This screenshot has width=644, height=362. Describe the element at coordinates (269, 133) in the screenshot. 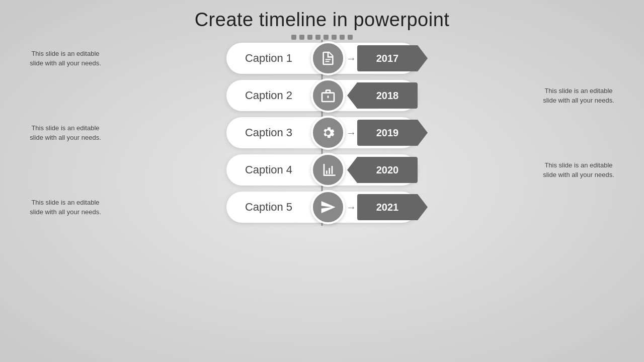

I see `caption-3: Caption 3` at that location.